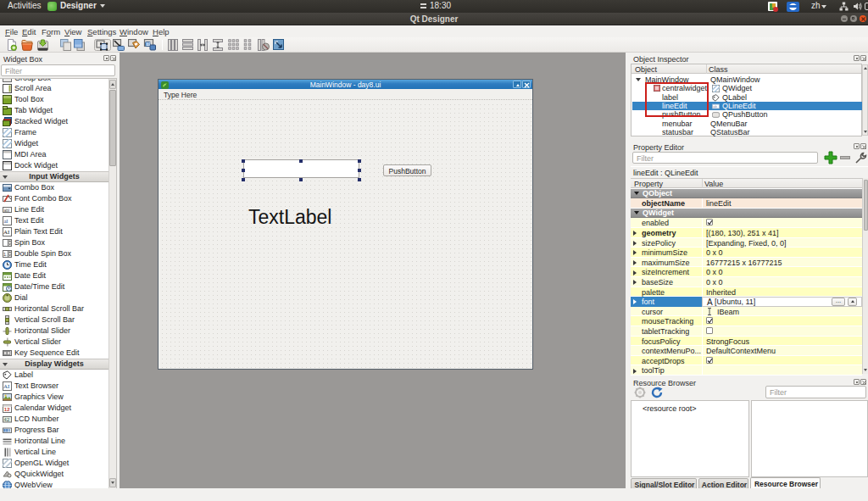 The width and height of the screenshot is (868, 501). Describe the element at coordinates (715, 107) in the screenshot. I see `svg-text: ab` at that location.